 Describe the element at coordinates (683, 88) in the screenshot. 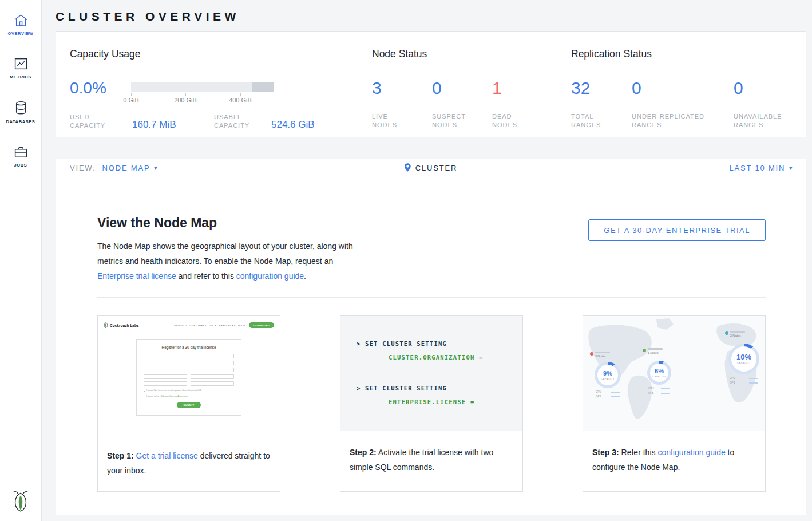

I see `under-replicated-ranges-value: 0` at that location.